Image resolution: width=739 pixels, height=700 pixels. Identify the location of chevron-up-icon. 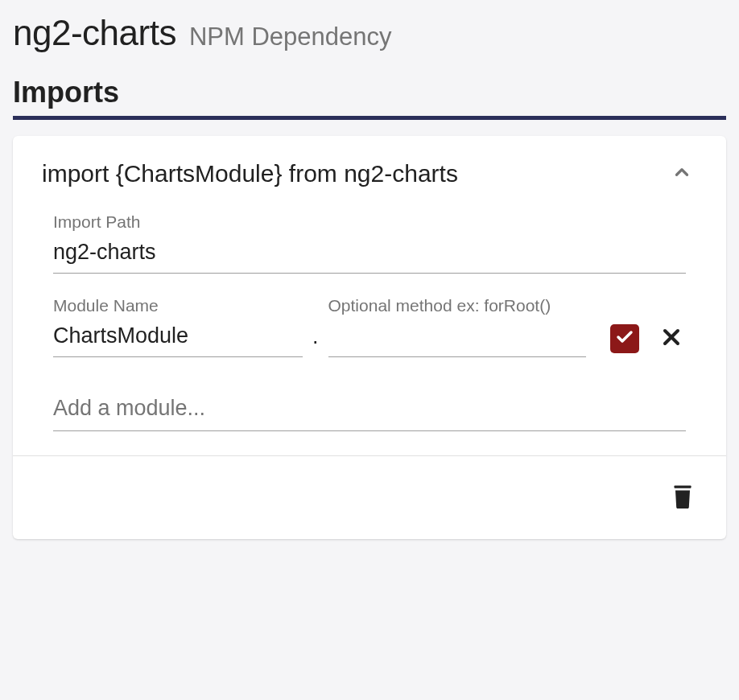
(682, 174).